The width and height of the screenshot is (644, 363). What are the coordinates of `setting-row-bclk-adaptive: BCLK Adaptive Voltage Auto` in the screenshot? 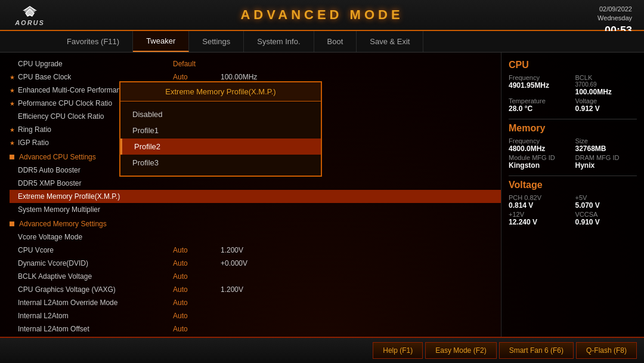 It's located at (255, 276).